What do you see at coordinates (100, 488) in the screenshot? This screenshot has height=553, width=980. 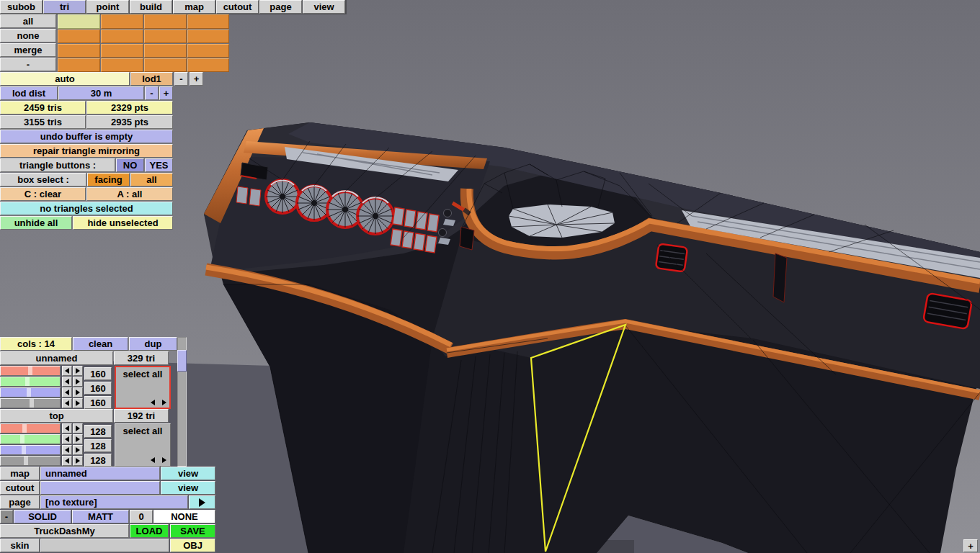 I see `cutout-name-field` at bounding box center [100, 488].